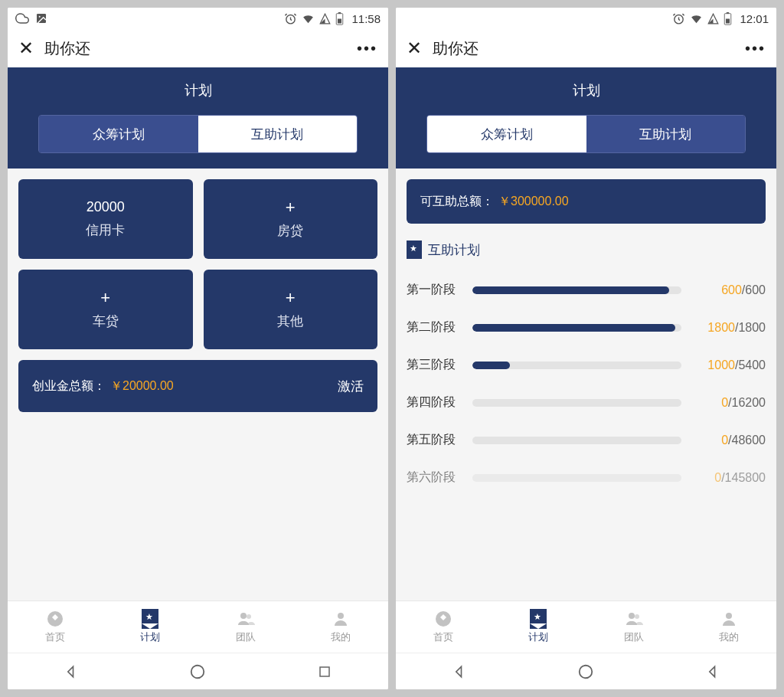 The image size is (784, 697). What do you see at coordinates (325, 672) in the screenshot?
I see `recent-icon` at bounding box center [325, 672].